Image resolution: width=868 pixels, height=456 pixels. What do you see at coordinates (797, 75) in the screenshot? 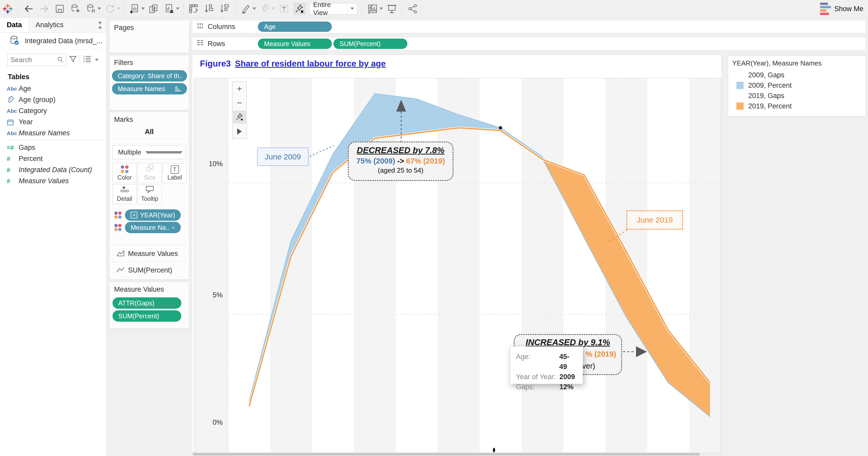
I see `legend-item-2009-gaps: 2009, Gaps` at bounding box center [797, 75].